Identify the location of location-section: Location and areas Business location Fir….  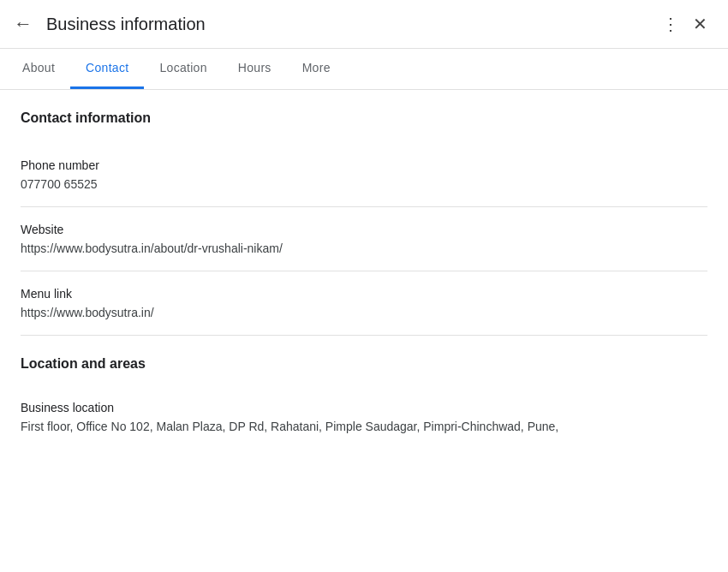
(364, 395).